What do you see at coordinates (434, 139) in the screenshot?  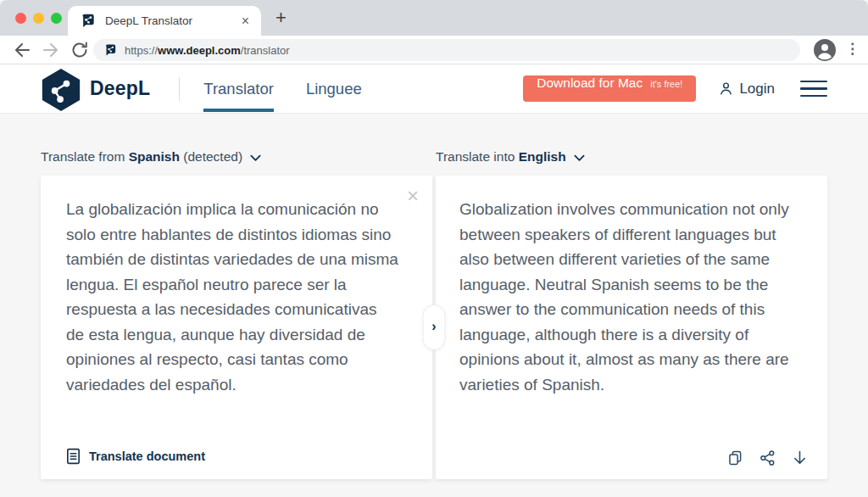 I see `language-bars: Translate from Spanish (detected) Transl…` at bounding box center [434, 139].